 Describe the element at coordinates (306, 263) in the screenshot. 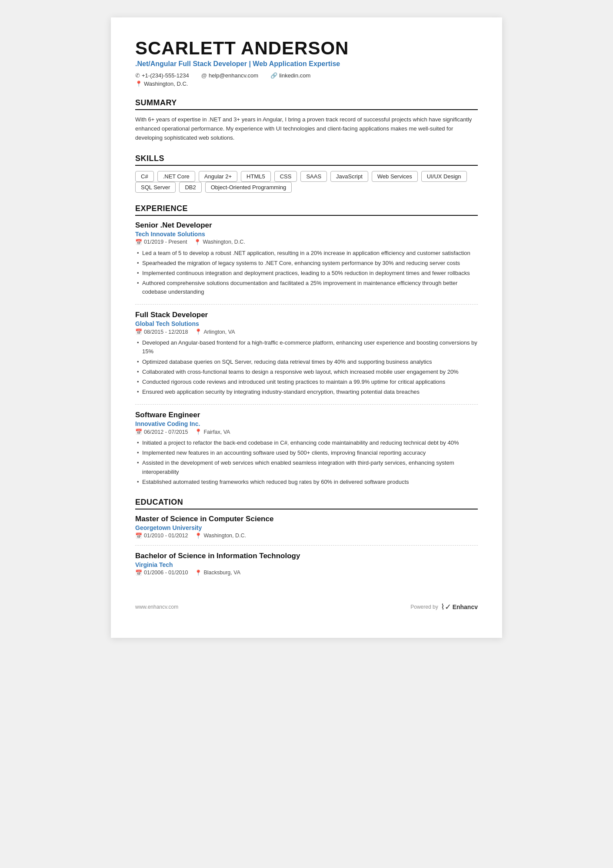

I see `bullet-item: Spearheaded the migration of legacy syst…` at that location.